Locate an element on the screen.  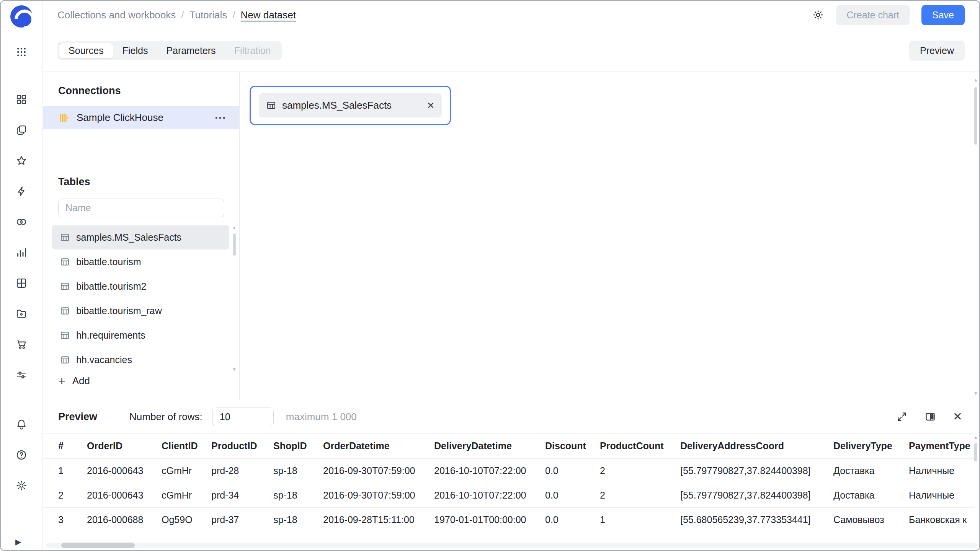
add-label: Add is located at coordinates (81, 381).